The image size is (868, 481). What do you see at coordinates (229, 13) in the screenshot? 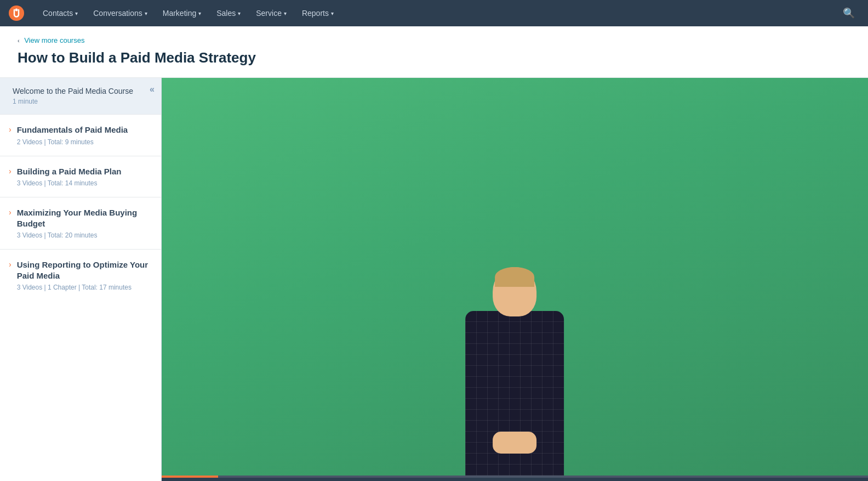
I see `nav-sales: Sales ▾` at bounding box center [229, 13].